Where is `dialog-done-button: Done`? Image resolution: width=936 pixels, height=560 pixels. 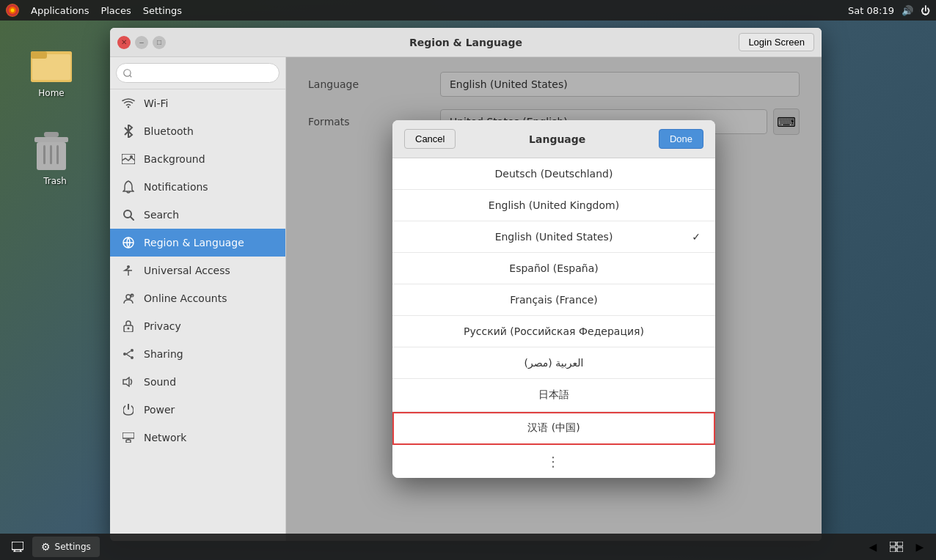
dialog-done-button: Done is located at coordinates (681, 139).